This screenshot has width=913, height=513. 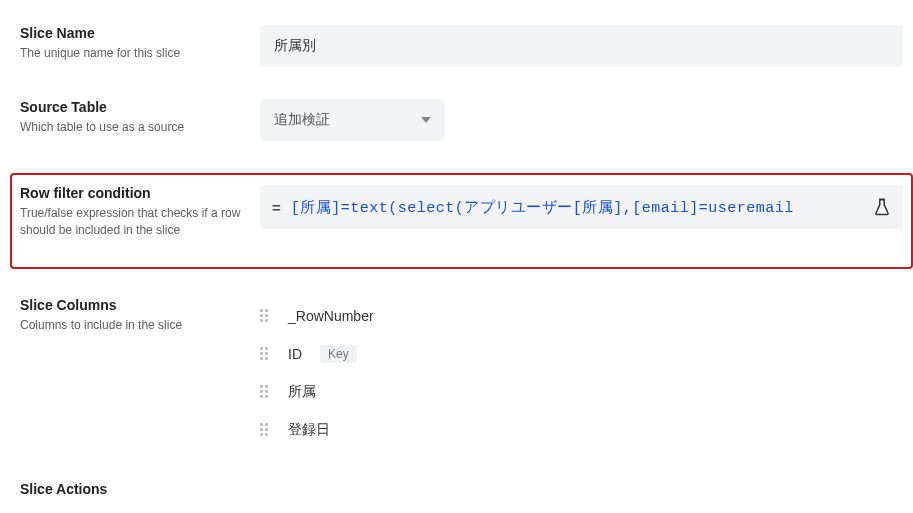 What do you see at coordinates (132, 222) in the screenshot?
I see `row-filter-desc: True/false expression that checks if a r…` at bounding box center [132, 222].